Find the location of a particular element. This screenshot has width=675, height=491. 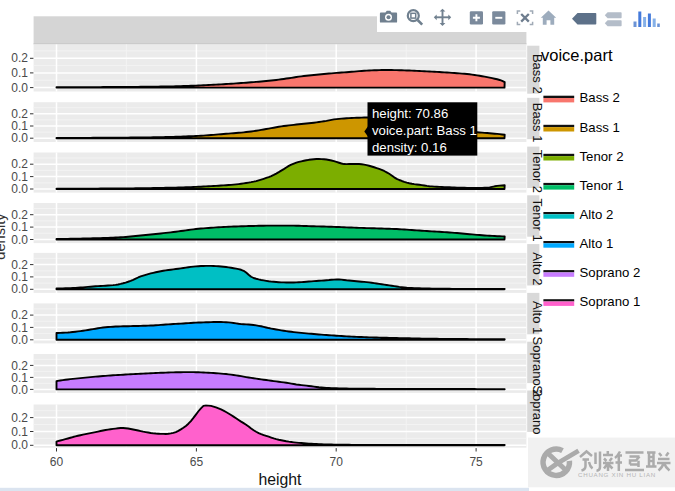

svg-text: 60 is located at coordinates (57, 462).